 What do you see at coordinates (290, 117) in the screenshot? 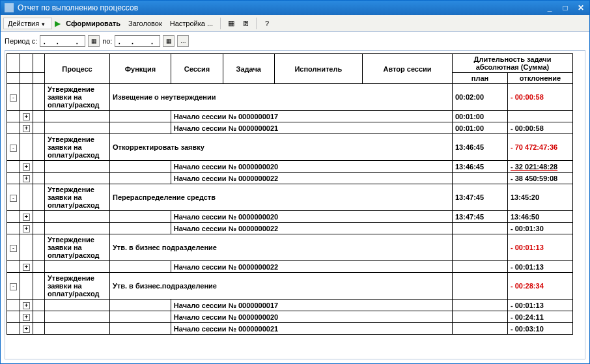
I see `session-row: +Начало сессии № 000000001700:01:00` at bounding box center [290, 117].